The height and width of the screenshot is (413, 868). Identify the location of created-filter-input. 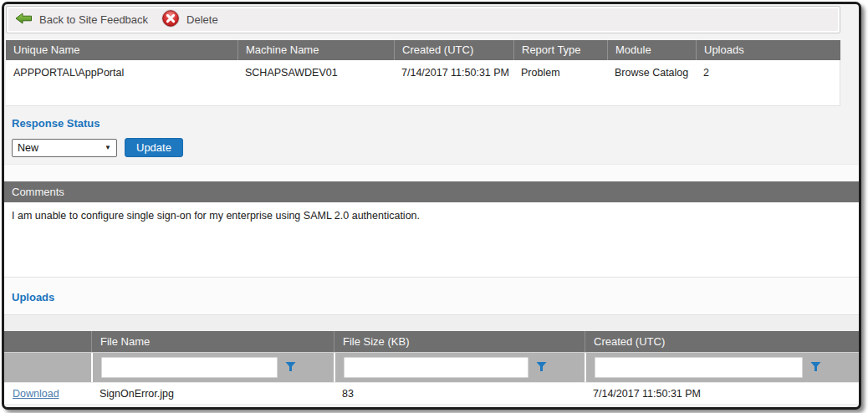
(699, 368).